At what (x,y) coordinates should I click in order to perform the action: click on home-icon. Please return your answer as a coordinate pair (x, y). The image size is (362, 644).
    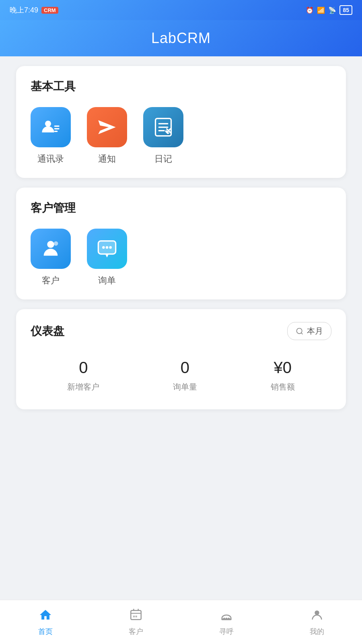
    Looking at the image, I should click on (45, 616).